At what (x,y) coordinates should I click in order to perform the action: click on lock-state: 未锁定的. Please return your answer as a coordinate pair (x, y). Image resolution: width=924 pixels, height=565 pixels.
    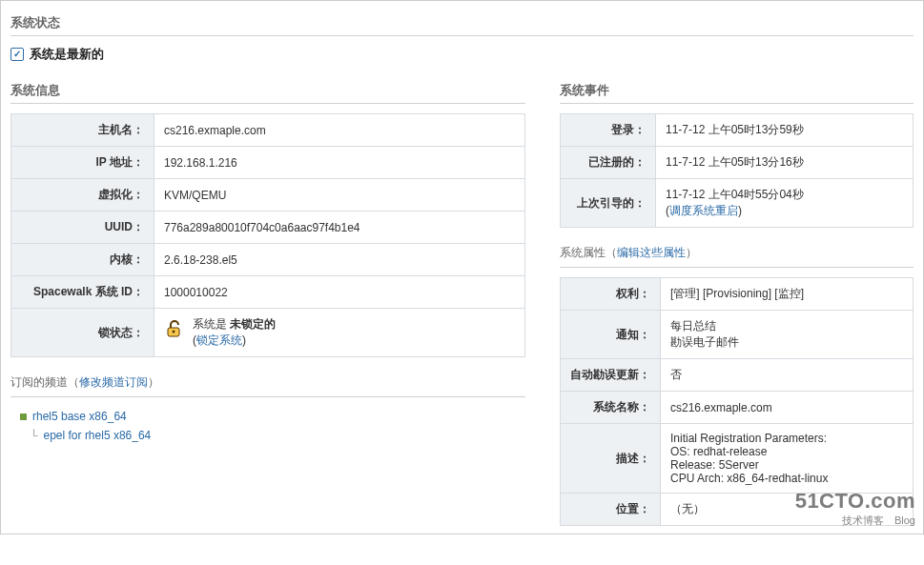
    Looking at the image, I should click on (253, 324).